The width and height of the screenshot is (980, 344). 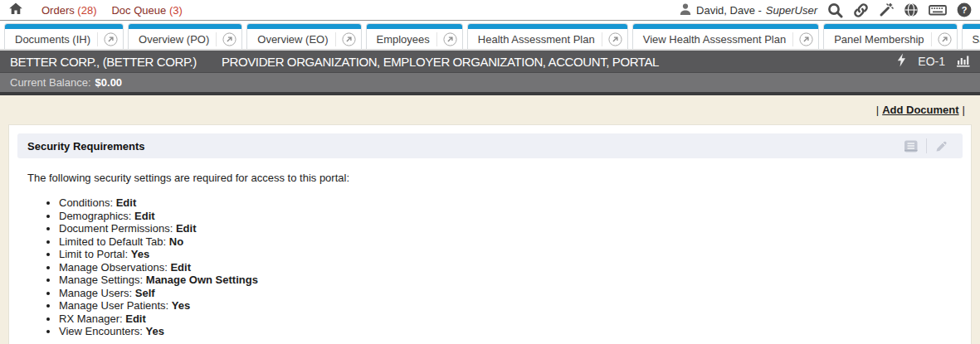 What do you see at coordinates (16, 10) in the screenshot?
I see `home-icon` at bounding box center [16, 10].